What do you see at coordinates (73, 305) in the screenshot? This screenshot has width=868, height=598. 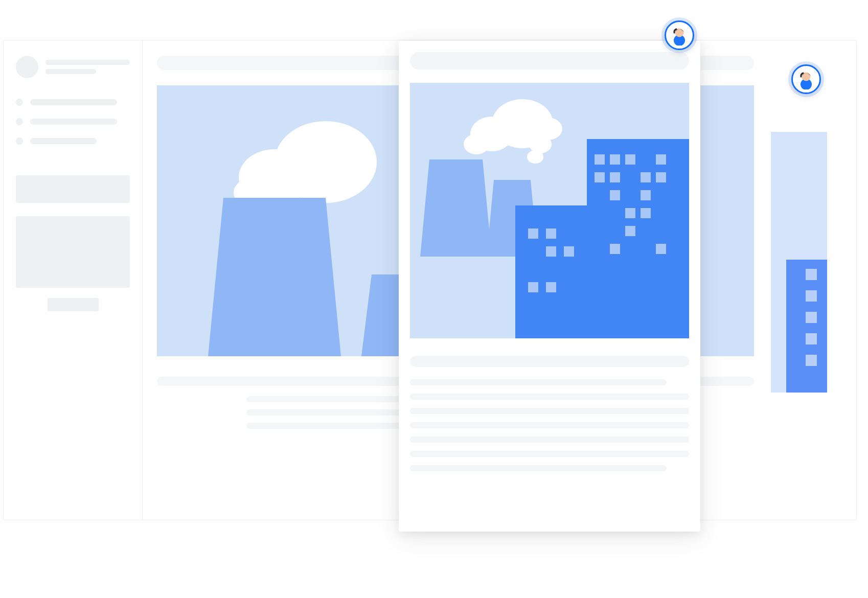 I see `sidebar-button-placeholder` at bounding box center [73, 305].